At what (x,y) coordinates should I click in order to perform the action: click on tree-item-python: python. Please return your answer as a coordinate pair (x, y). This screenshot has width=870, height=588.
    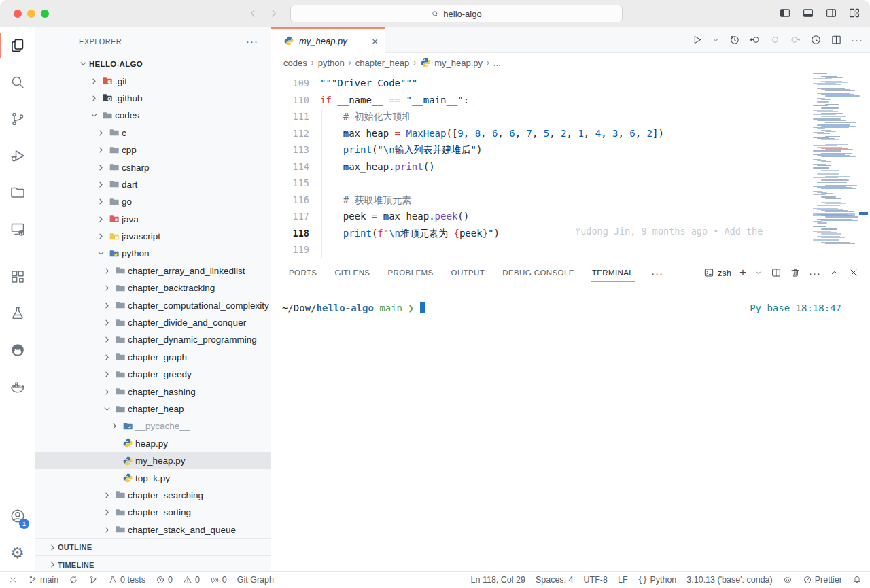
    Looking at the image, I should click on (153, 253).